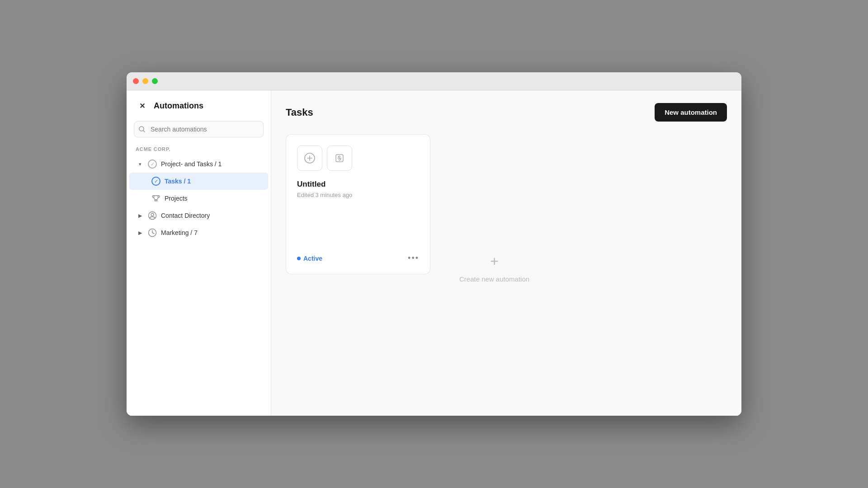 The height and width of the screenshot is (488, 868). I want to click on card-subtitle: Edited 3 minutes ago, so click(358, 195).